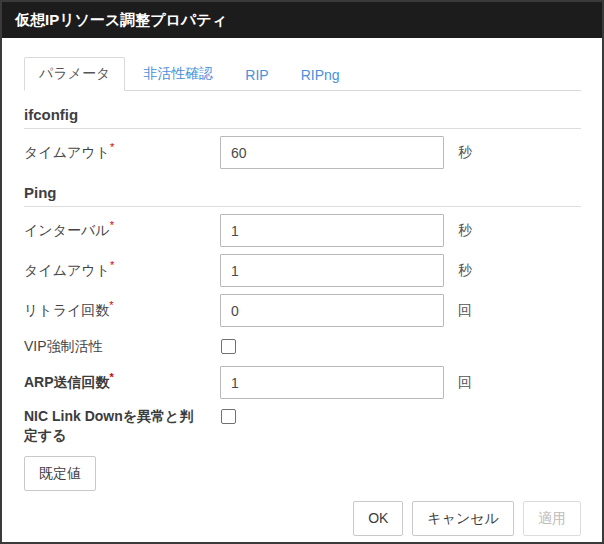  Describe the element at coordinates (552, 518) in the screenshot. I see `apply-button: 適用` at that location.